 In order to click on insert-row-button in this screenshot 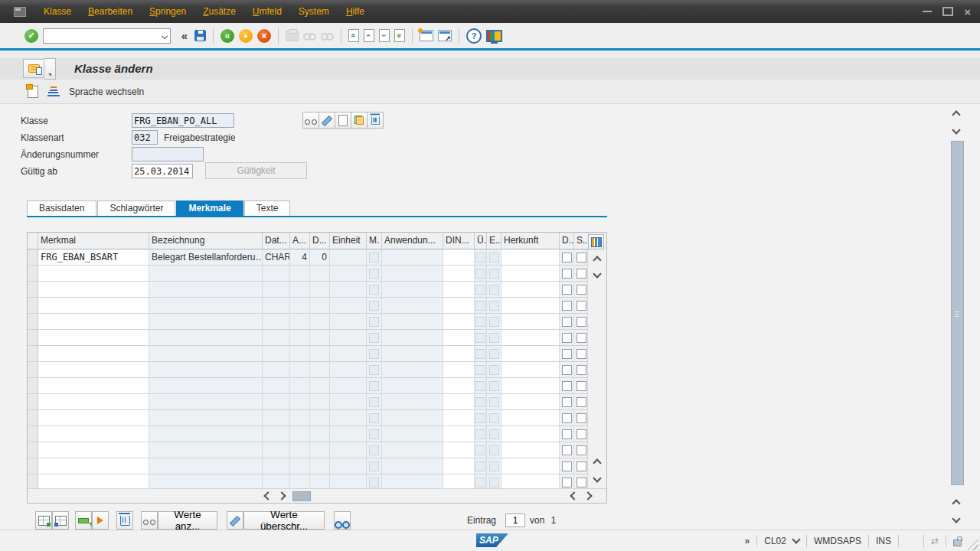, I will do `click(60, 520)`.